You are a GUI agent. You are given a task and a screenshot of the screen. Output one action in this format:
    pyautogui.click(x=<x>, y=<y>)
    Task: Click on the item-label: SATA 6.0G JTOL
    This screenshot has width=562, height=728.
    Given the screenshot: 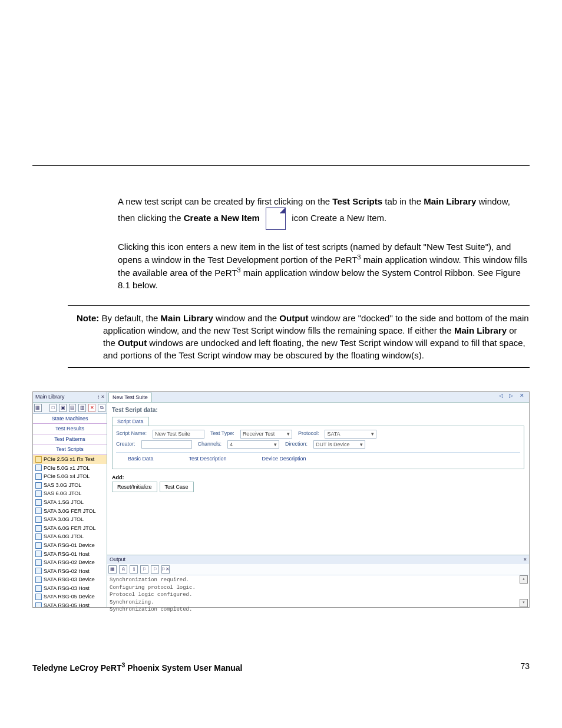 What is the action you would take?
    pyautogui.click(x=64, y=536)
    